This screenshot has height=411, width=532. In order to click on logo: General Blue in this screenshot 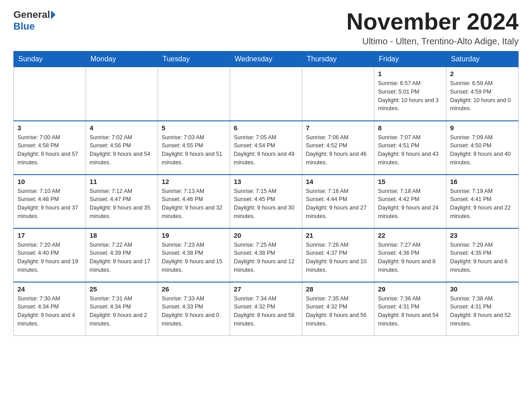, I will do `click(34, 21)`.